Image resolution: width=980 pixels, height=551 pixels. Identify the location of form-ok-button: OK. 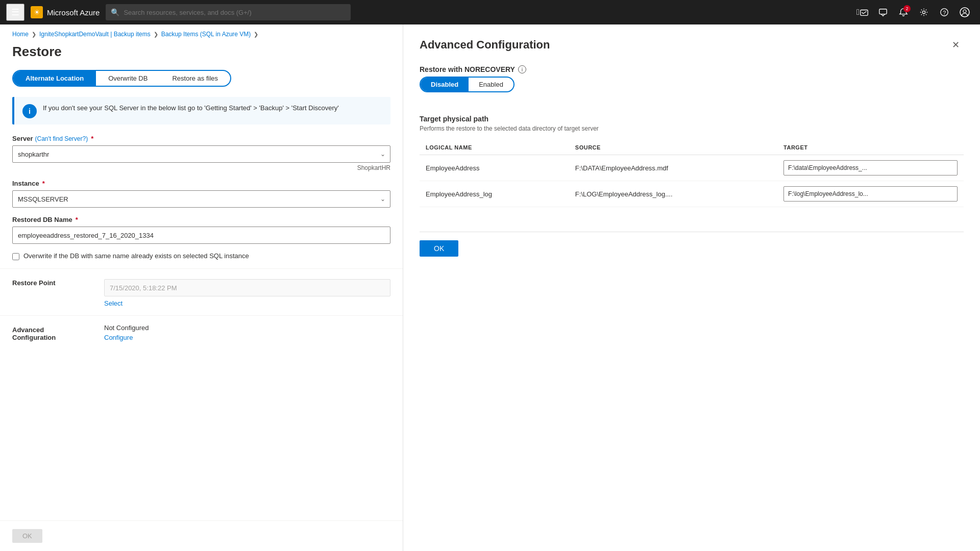
(28, 536).